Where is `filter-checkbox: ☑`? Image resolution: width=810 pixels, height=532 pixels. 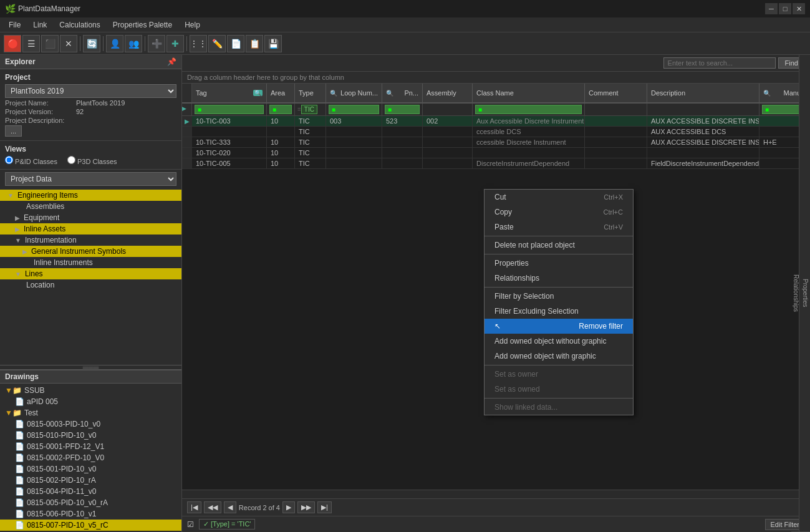
filter-checkbox: ☑ is located at coordinates (191, 525).